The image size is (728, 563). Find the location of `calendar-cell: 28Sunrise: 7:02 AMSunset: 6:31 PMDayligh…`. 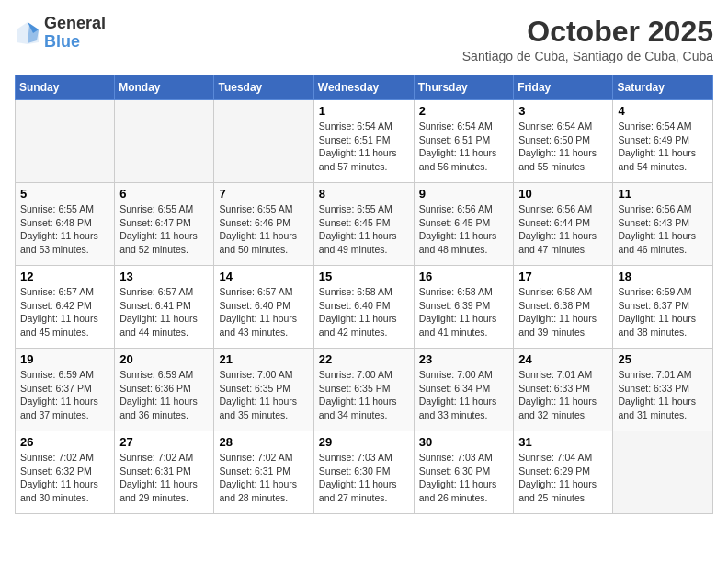

calendar-cell: 28Sunrise: 7:02 AMSunset: 6:31 PMDayligh… is located at coordinates (264, 473).